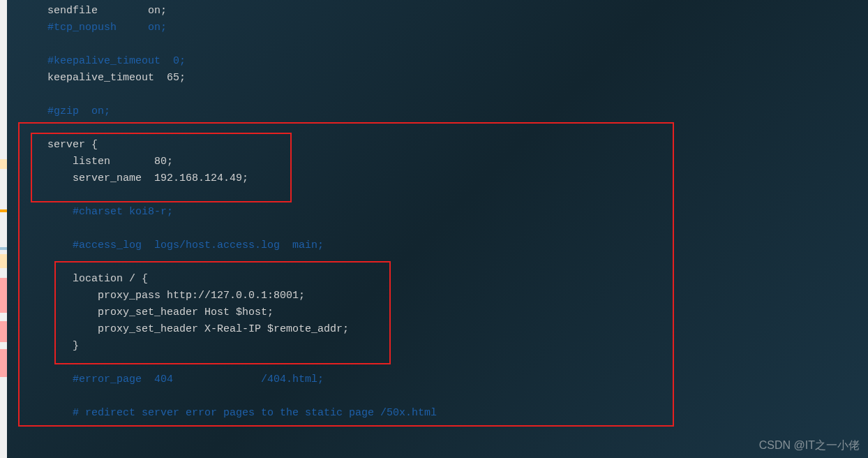 This screenshot has width=868, height=458. Describe the element at coordinates (458, 279) in the screenshot. I see `code-line: location / {` at that location.